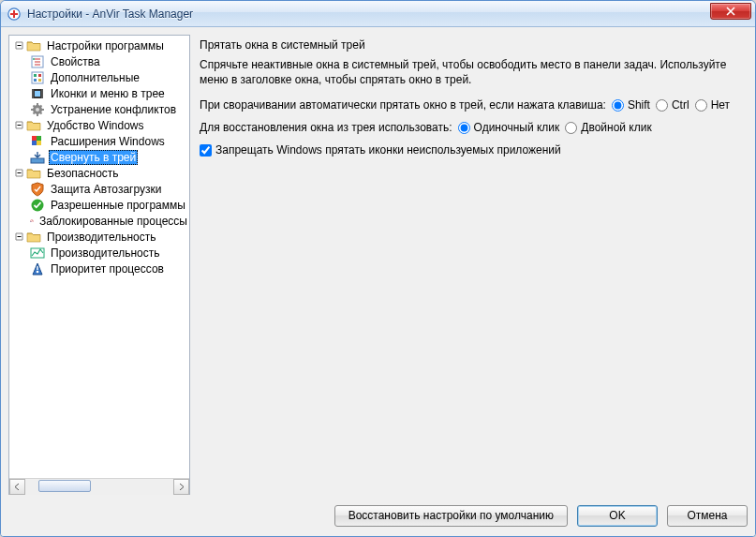 The height and width of the screenshot is (537, 756). Describe the element at coordinates (182, 487) in the screenshot. I see `scroll-right-button` at that location.